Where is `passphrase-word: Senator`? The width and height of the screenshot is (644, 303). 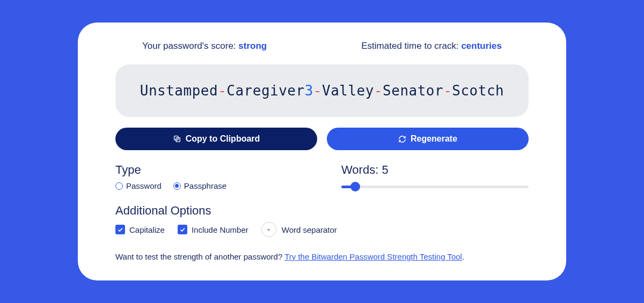
passphrase-word: Senator is located at coordinates (413, 91).